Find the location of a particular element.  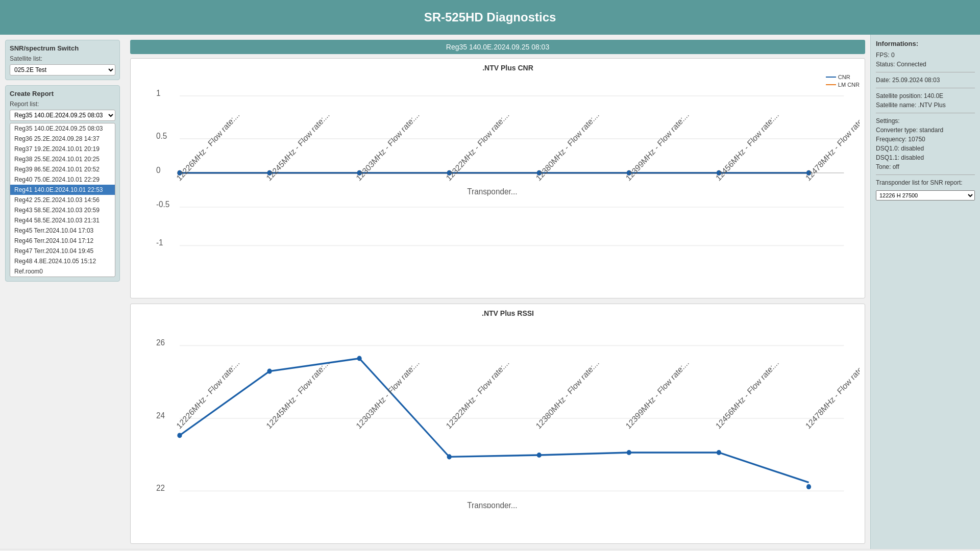

list-item: Reg38 25.5E.2024.10.01 20:25 is located at coordinates (62, 159).